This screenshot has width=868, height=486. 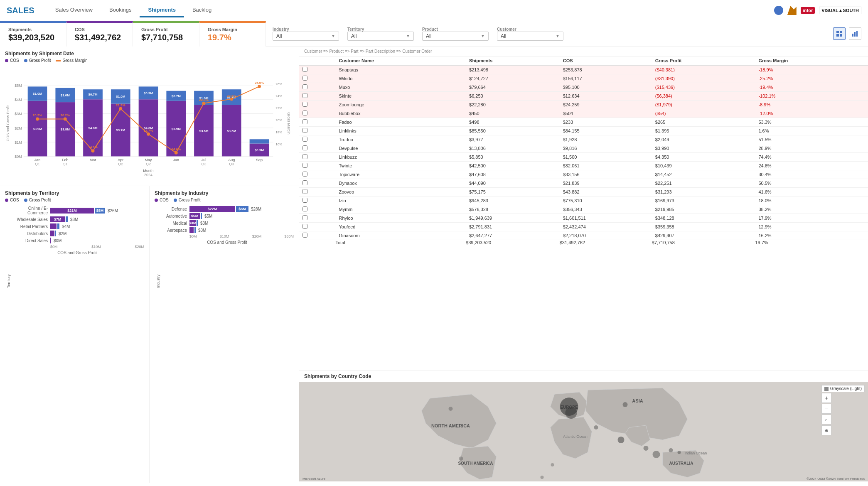 I want to click on header: SALES Sales Overview Bookings Shipments …, so click(x=434, y=11).